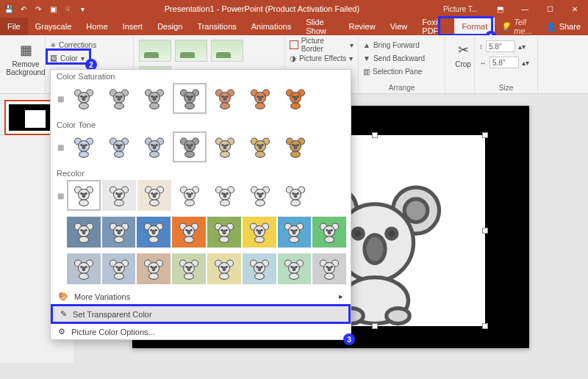  Describe the element at coordinates (201, 297) in the screenshot. I see `more-variations-item: 🎨 More Variations ▸` at that location.